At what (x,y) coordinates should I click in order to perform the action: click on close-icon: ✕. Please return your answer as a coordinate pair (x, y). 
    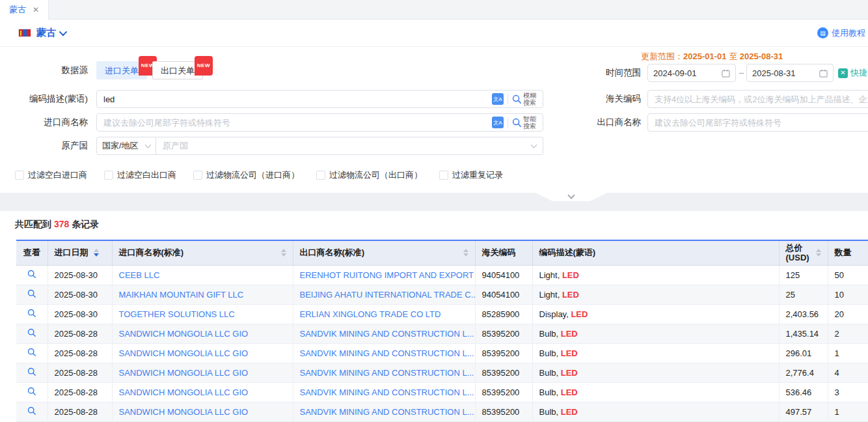
    Looking at the image, I should click on (36, 10).